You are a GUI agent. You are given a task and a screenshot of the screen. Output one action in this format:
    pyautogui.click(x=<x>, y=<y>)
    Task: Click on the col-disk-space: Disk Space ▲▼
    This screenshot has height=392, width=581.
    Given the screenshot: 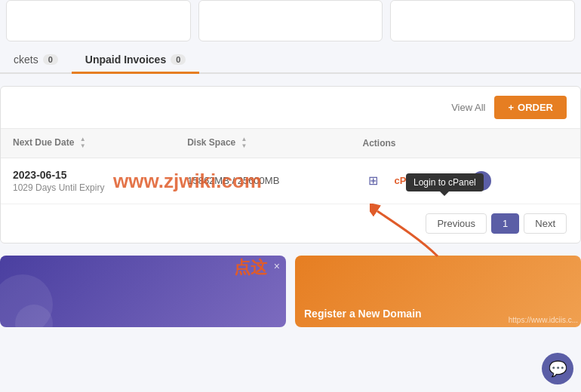 What is the action you would take?
    pyautogui.click(x=263, y=143)
    